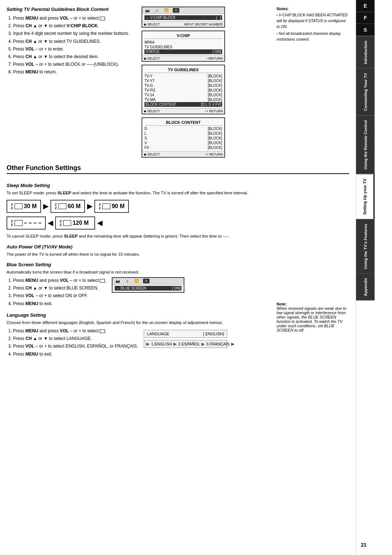 Image resolution: width=392 pixels, height=555 pixels. What do you see at coordinates (365, 30) in the screenshot?
I see `sidebar-letter-s: S` at bounding box center [365, 30].